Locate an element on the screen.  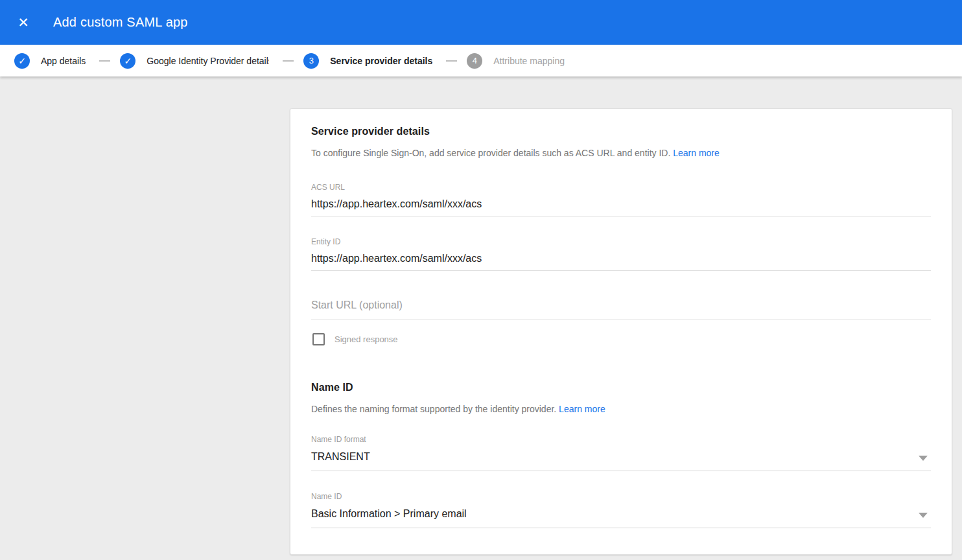
description-text: To configure Single Sign-On, add service… is located at coordinates (491, 153).